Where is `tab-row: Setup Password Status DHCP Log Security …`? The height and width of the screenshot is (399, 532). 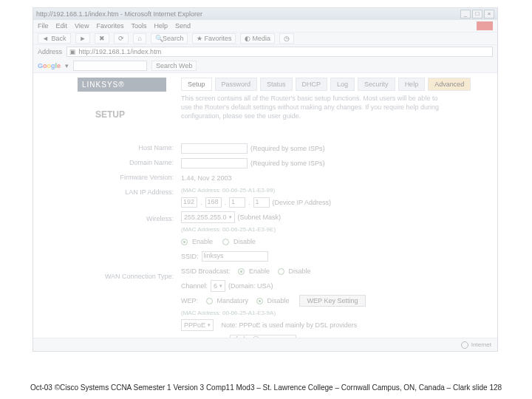
tab-row: Setup Password Status DHCP Log Security … is located at coordinates (326, 84).